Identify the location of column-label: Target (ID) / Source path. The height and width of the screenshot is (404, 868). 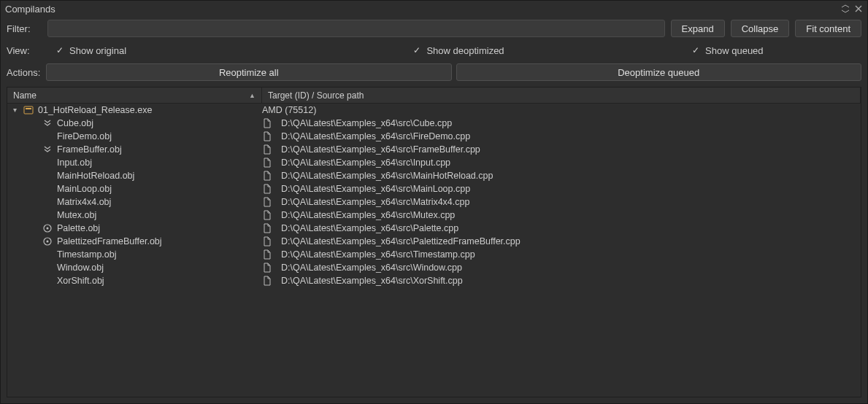
(315, 96).